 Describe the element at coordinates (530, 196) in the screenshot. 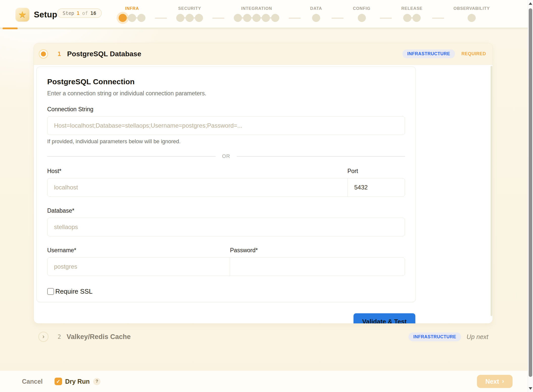

I see `page-scrollbar` at that location.